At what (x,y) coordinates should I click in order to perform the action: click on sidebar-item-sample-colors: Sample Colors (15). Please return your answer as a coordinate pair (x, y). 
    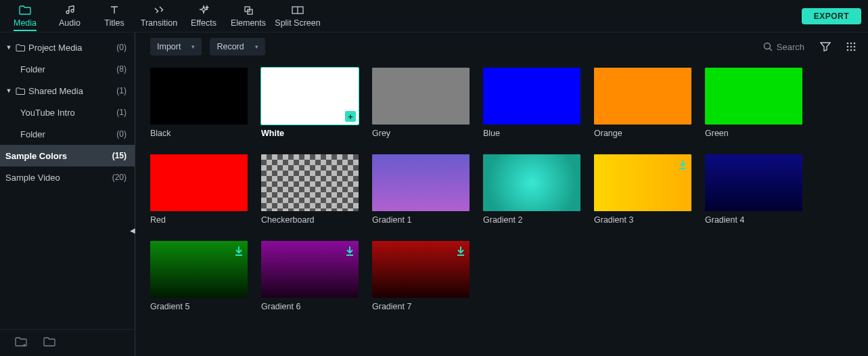
    Looking at the image, I should click on (68, 156).